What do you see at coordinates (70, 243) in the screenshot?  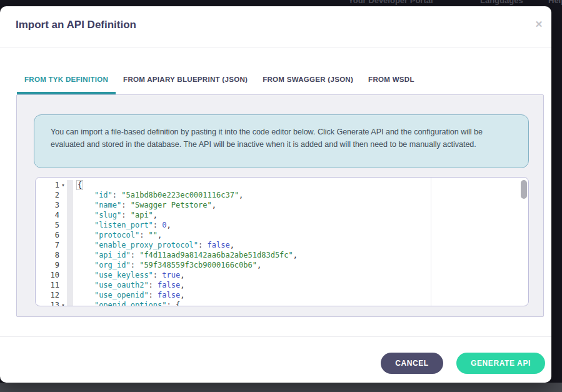 I see `editor-gutter-divider` at bounding box center [70, 243].